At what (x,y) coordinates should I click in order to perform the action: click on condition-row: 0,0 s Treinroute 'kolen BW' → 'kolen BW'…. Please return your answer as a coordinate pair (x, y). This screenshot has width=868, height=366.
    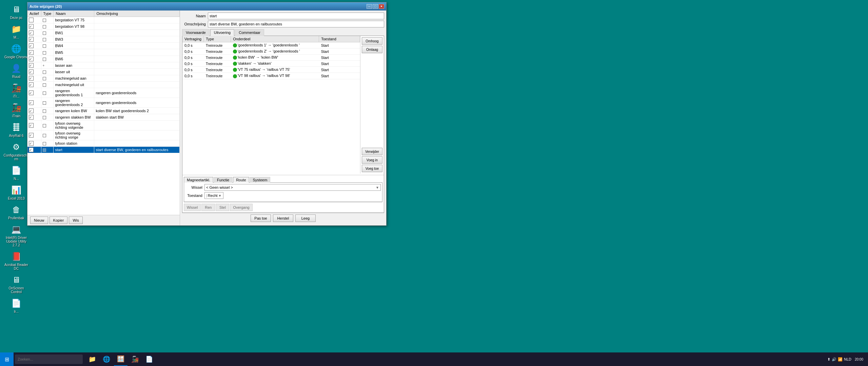
    Looking at the image, I should click on (271, 58).